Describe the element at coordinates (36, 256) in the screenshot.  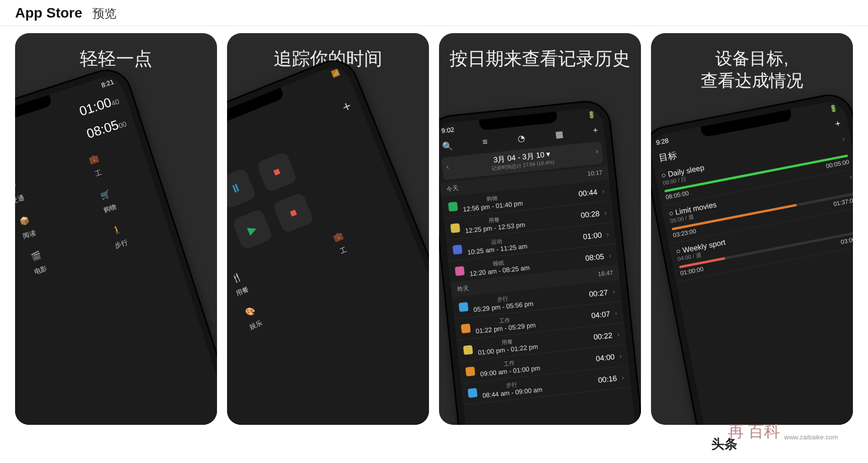
I see `category-icon: 🎬` at that location.